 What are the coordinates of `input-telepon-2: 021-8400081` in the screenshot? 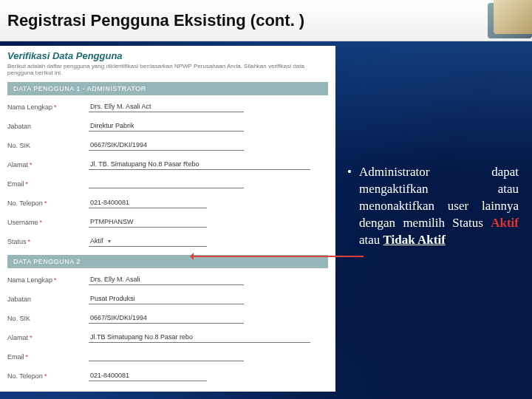 It's located at (148, 376).